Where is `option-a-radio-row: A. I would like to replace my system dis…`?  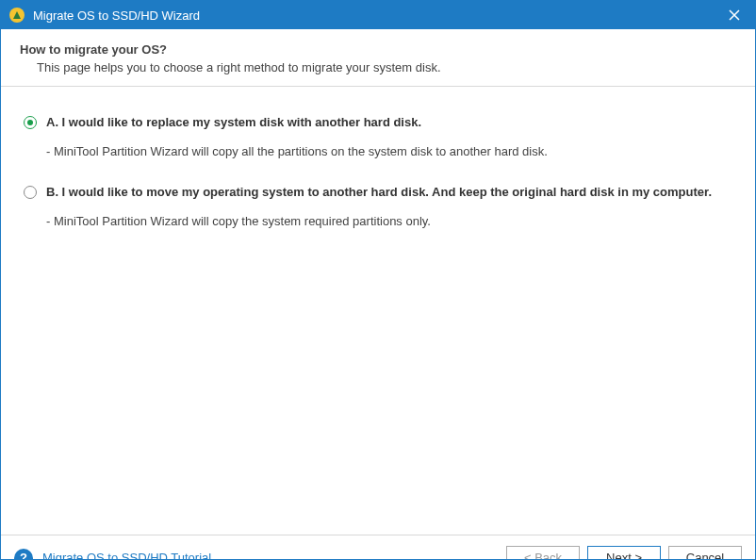 option-a-radio-row: A. I would like to replace my system dis… is located at coordinates (378, 123).